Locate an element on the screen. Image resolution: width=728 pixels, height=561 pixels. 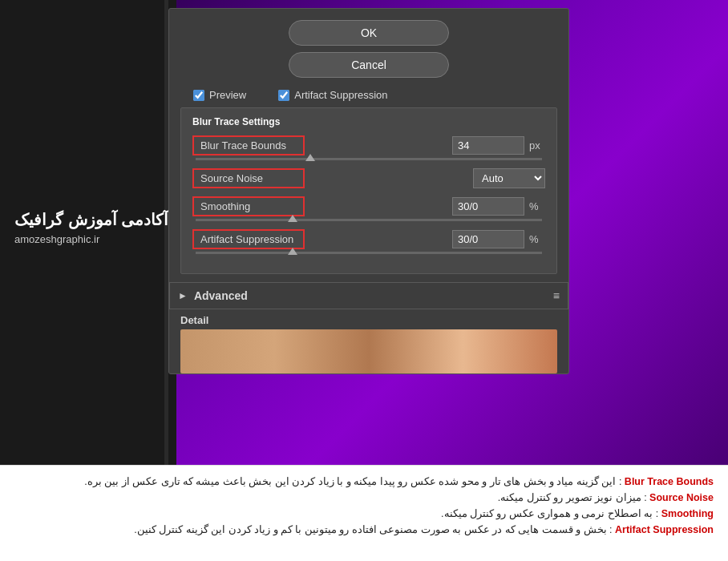
logo-persian: آکادمی آموزش گرافیک is located at coordinates (91, 220).